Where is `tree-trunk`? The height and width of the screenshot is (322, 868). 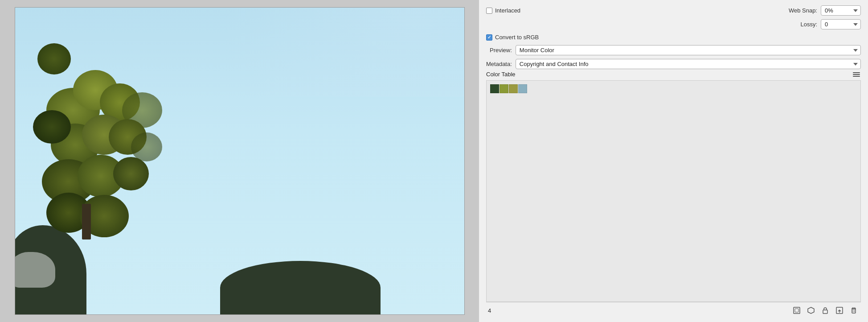 tree-trunk is located at coordinates (86, 222).